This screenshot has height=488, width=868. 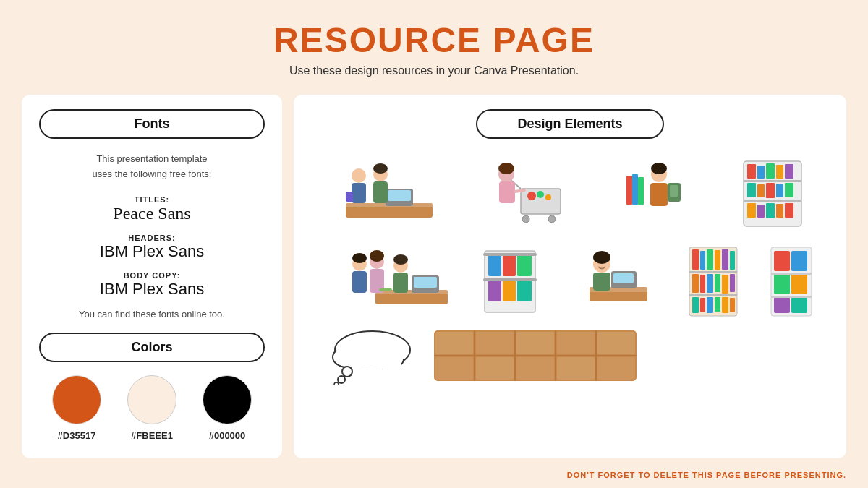 I want to click on illustration-clothing-rack, so click(x=509, y=281).